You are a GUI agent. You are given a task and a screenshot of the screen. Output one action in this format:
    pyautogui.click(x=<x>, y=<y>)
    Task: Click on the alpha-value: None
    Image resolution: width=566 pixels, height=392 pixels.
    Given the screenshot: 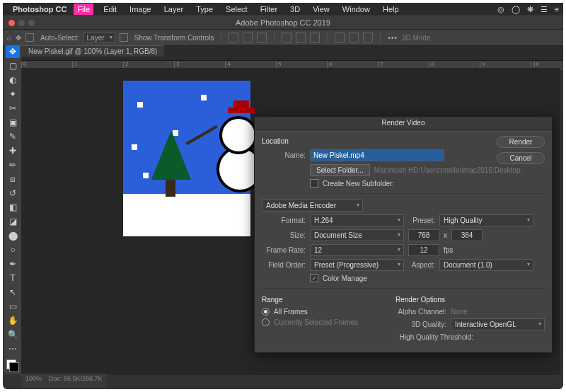 What is the action you would take?
    pyautogui.click(x=459, y=311)
    